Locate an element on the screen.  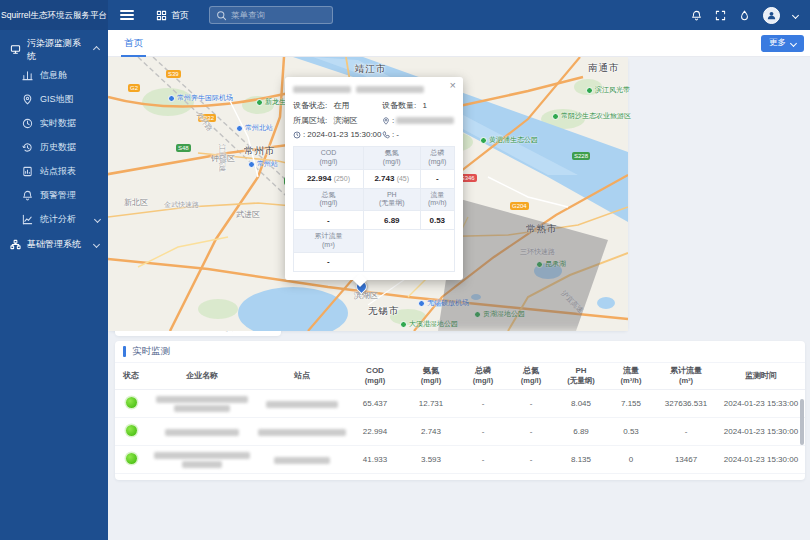
device-address: : is located at coordinates (418, 120).